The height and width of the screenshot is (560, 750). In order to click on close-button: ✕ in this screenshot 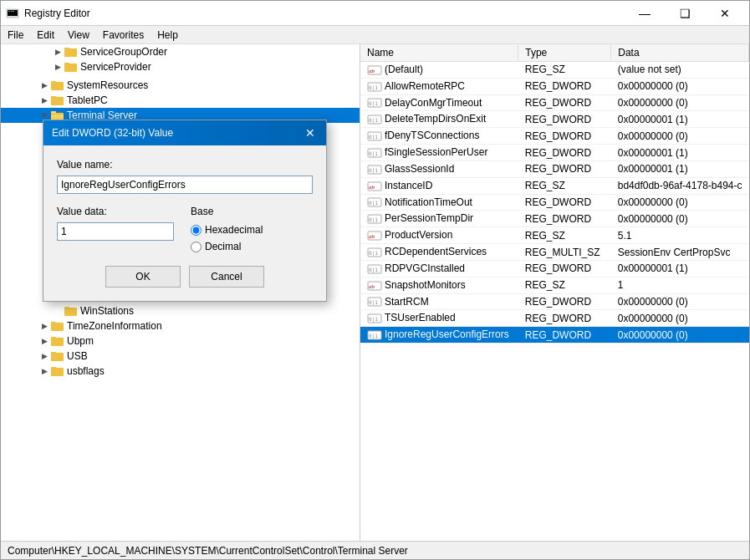, I will do `click(725, 13)`.